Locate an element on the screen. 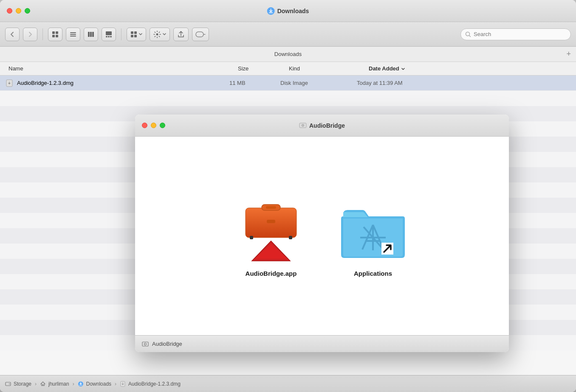 The width and height of the screenshot is (576, 392). dmg-traffic-lights is located at coordinates (154, 126).